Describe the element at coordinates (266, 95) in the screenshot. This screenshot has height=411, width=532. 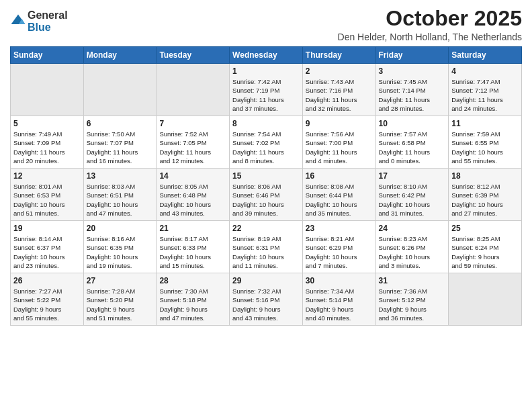
I see `day-info: Sunrise: 7:42 AM Sunset: 7:19 PM Dayligh…` at that location.